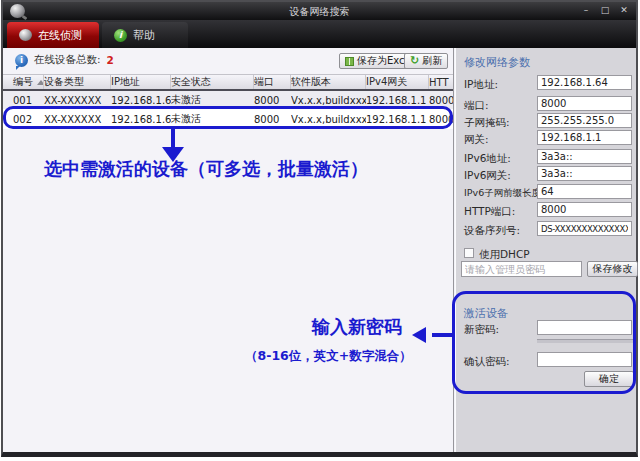 This screenshot has height=461, width=640. What do you see at coordinates (328, 82) in the screenshot?
I see `column-header-software-version: 软件版本` at bounding box center [328, 82].